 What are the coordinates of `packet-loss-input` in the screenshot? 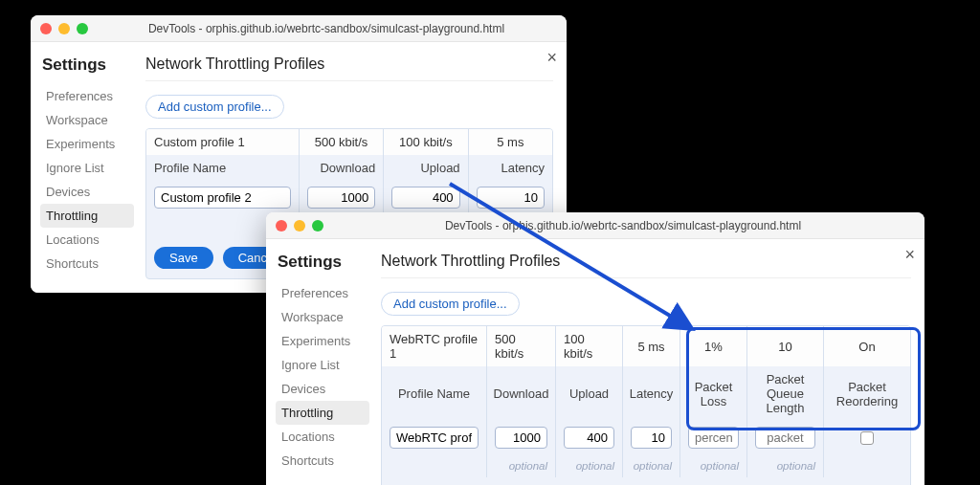 It's located at (714, 438).